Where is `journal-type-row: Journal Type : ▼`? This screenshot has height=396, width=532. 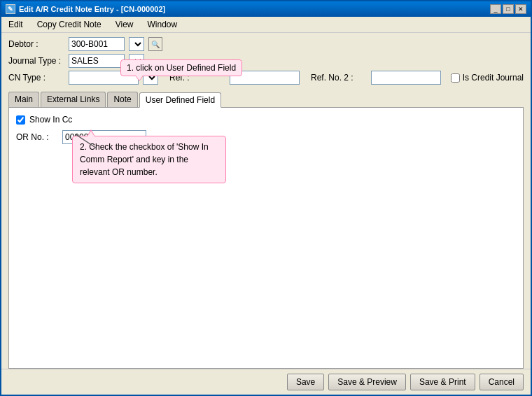 journal-type-row: Journal Type : ▼ is located at coordinates (266, 61).